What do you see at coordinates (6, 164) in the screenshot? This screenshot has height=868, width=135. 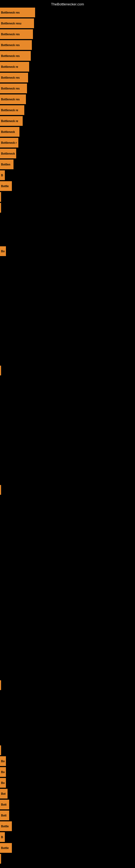 I see `bar-label: Bottlen` at bounding box center [6, 164].